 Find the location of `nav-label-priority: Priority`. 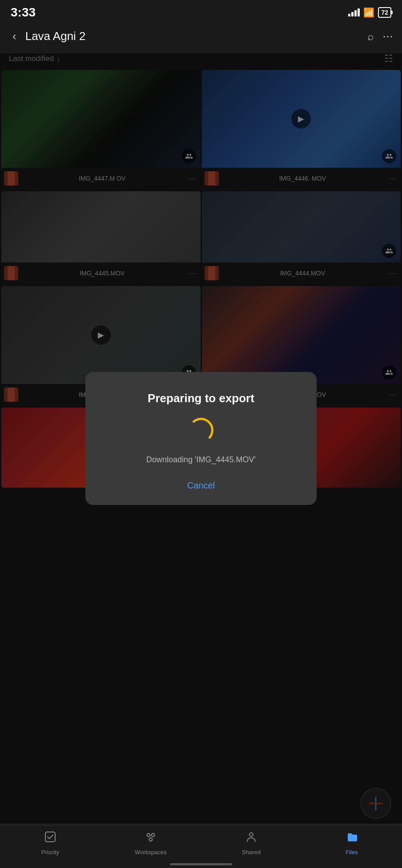

nav-label-priority: Priority is located at coordinates (50, 852).